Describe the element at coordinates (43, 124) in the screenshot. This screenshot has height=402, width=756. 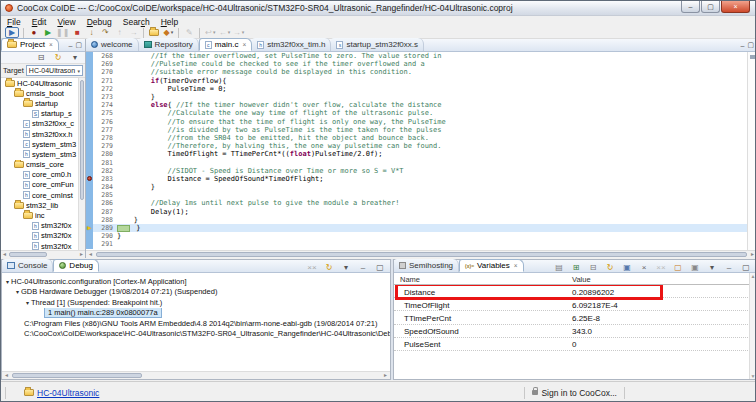
I see `tree-item-stm32f0xx-c: cstm32f0xx_c` at that location.